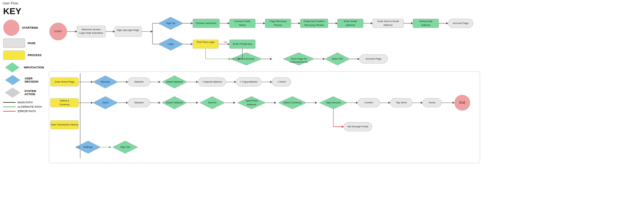  What do you see at coordinates (91, 33) in the screenshot?
I see `welcome-label2: Logo Fade Animation` at bounding box center [91, 33].